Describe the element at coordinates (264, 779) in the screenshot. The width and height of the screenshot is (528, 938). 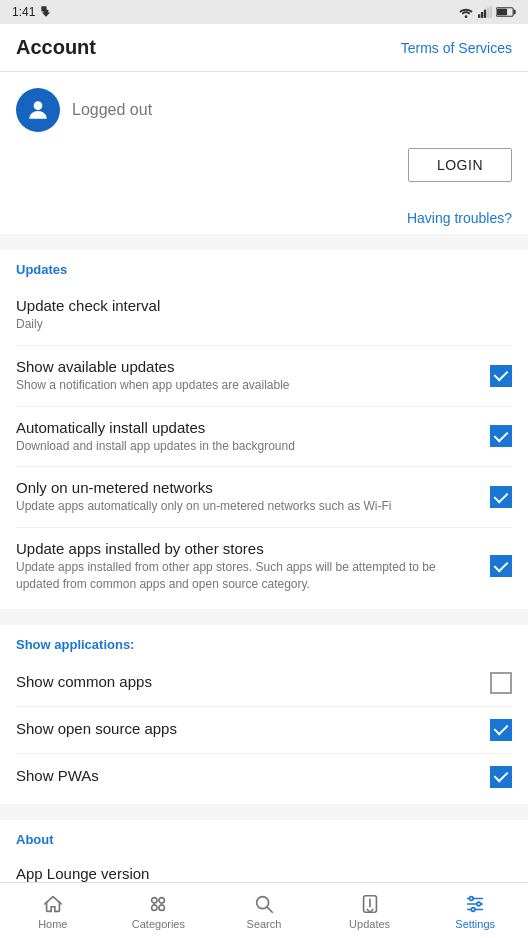
I see `setting-pwas: Show PWAs` at that location.